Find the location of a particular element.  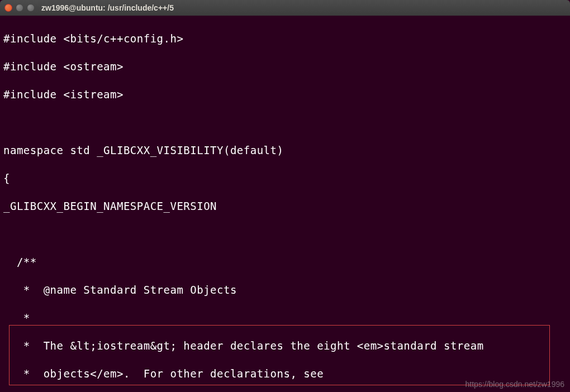

watermark-text: https://blog.csdn.net/zw1996 is located at coordinates (515, 384).